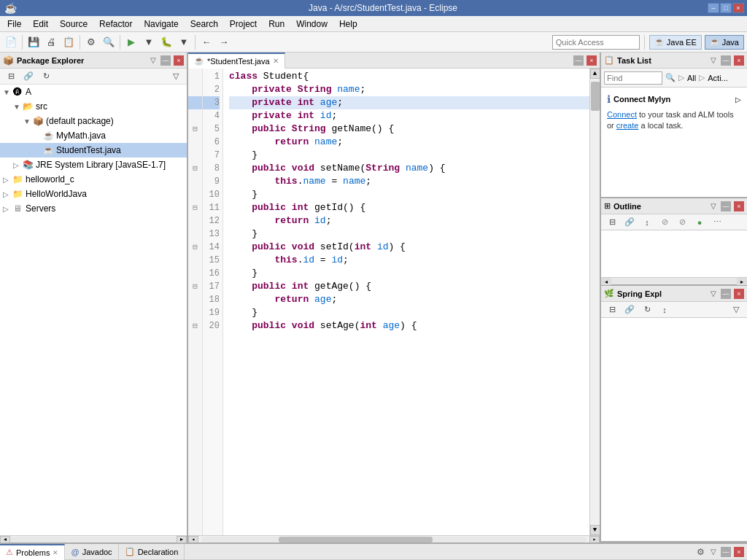 The image size is (747, 560). What do you see at coordinates (166, 61) in the screenshot?
I see `package-explorer-minimize: —` at bounding box center [166, 61].